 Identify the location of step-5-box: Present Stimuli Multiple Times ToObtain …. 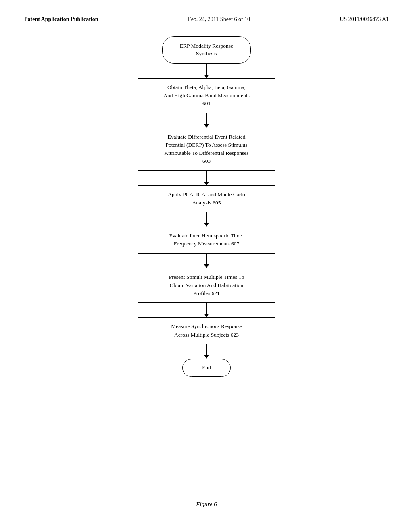
(206, 285).